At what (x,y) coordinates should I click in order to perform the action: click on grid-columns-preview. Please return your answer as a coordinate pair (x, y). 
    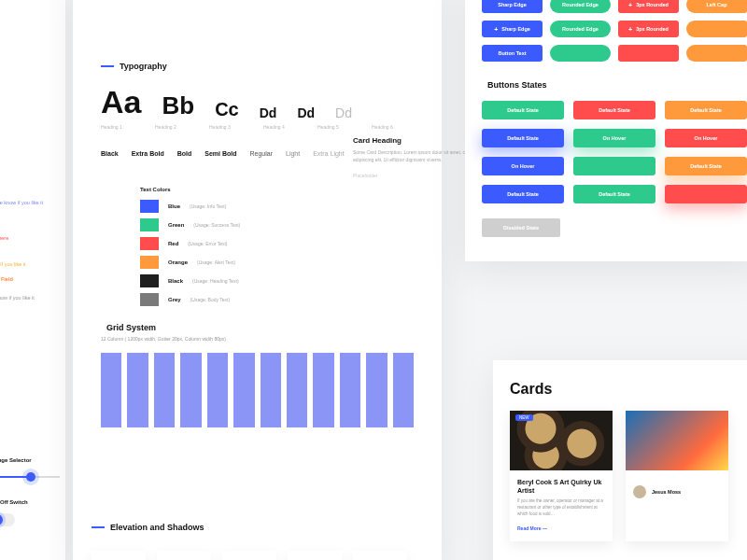
    Looking at the image, I should click on (258, 390).